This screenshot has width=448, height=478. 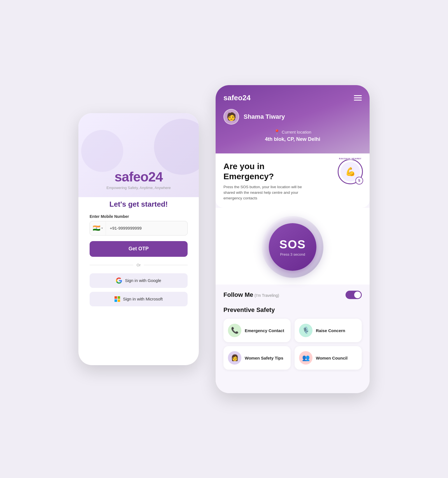 I want to click on app-header: safeo24 🧑 Shama Tiwary 📍 Current locatio…, so click(x=293, y=119).